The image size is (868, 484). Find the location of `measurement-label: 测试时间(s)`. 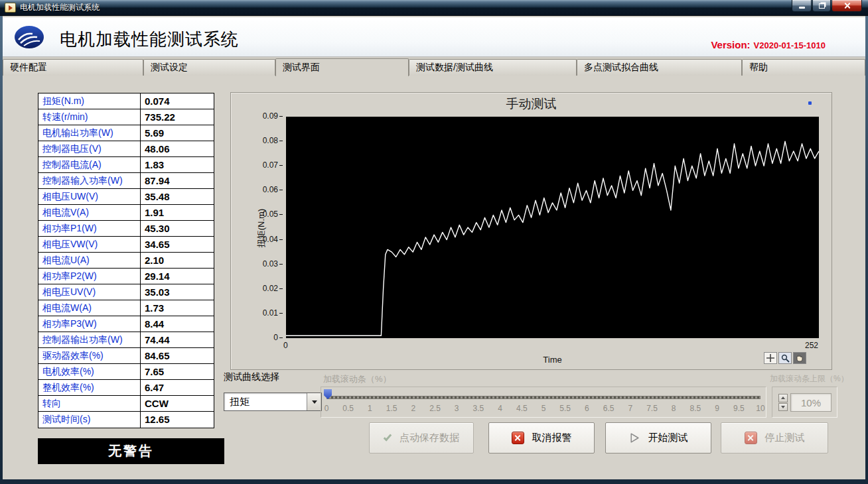

measurement-label: 测试时间(s) is located at coordinates (90, 420).